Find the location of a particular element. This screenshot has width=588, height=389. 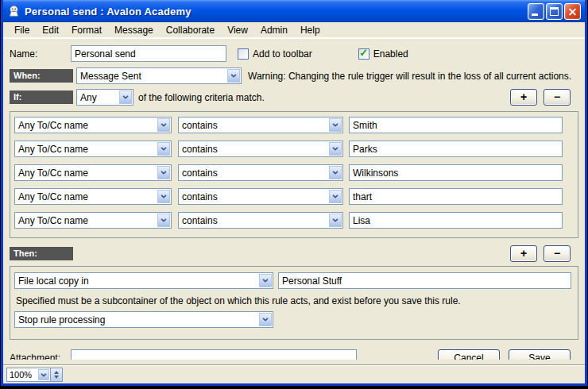

save-button: Save is located at coordinates (540, 354).